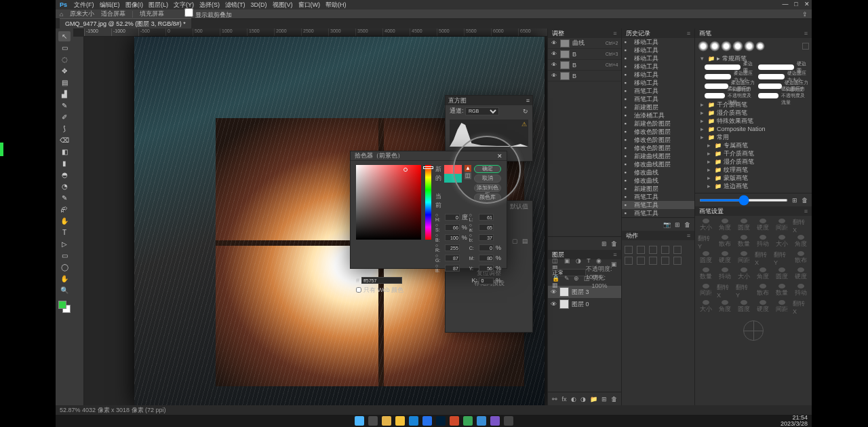 This screenshot has height=427, width=868. Describe the element at coordinates (585, 65) in the screenshot. I see `adjustment-row: 👁BCtrl+4` at that location.